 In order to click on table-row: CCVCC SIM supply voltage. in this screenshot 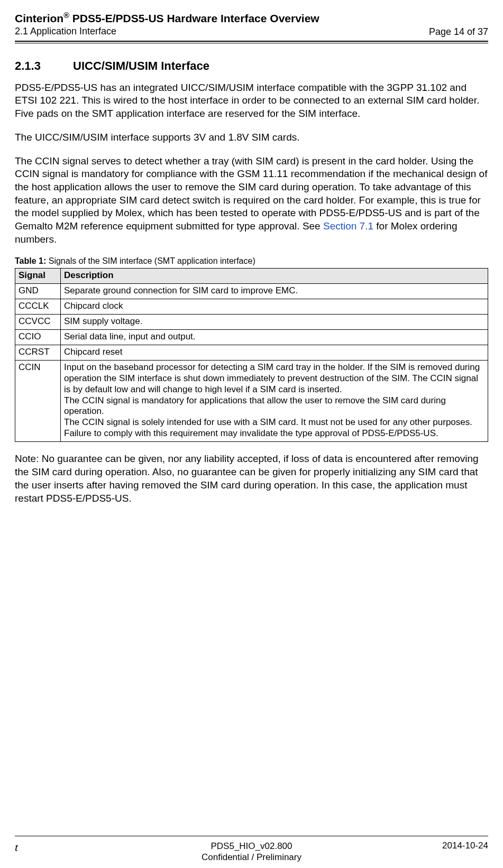, I will do `click(252, 322)`.